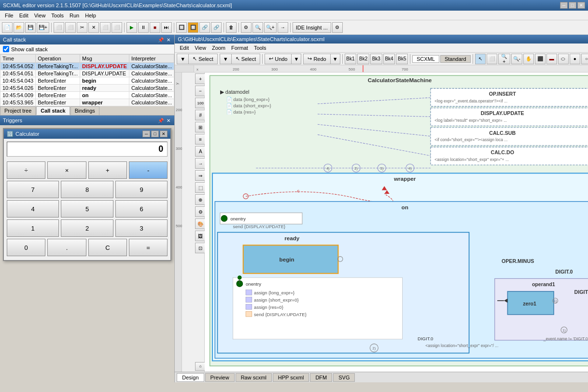 This screenshot has height=392, width=588. What do you see at coordinates (246, 59) in the screenshot?
I see `select-button-2: ↖ Select` at bounding box center [246, 59].